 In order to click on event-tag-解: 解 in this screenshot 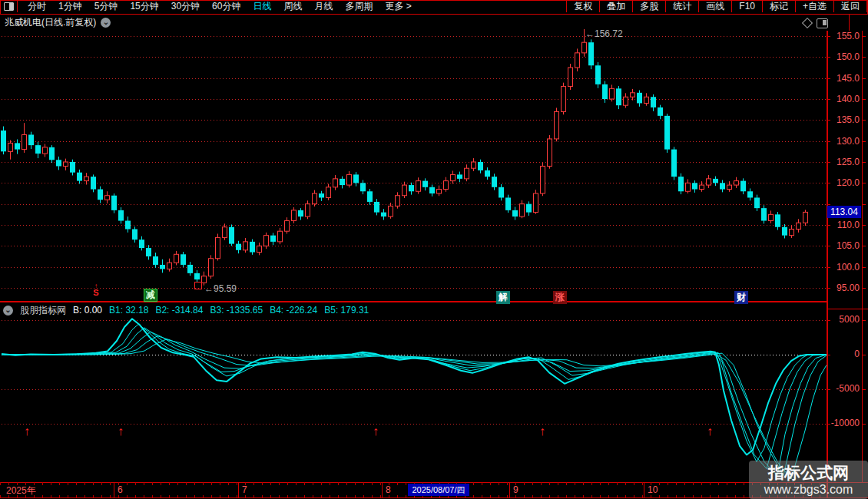, I will do `click(503, 298)`.